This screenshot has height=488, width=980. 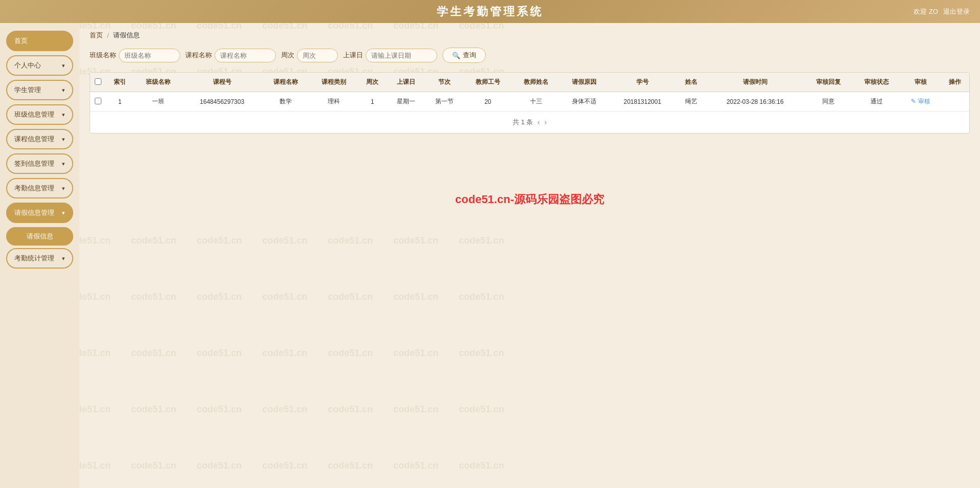 I want to click on sidebar-sub-leave-info: 请假信息, so click(x=40, y=236).